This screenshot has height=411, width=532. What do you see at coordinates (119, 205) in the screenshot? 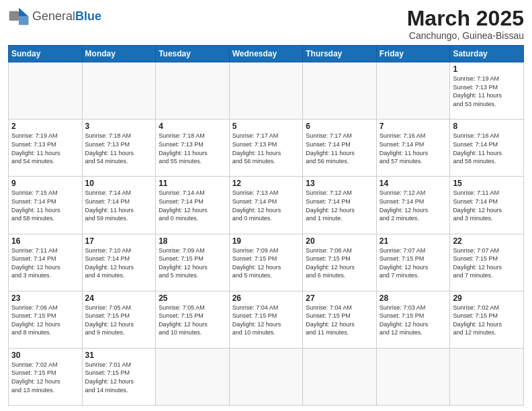
I see `day-cell: 10Sunrise: 7:14 AM Sunset: 7:14 PM Dayli…` at bounding box center [119, 205].